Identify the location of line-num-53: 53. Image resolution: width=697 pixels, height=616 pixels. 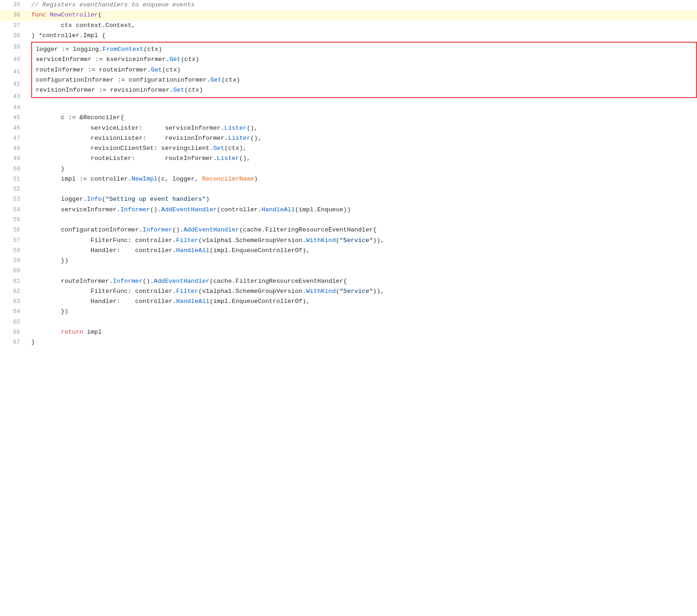
(14, 199).